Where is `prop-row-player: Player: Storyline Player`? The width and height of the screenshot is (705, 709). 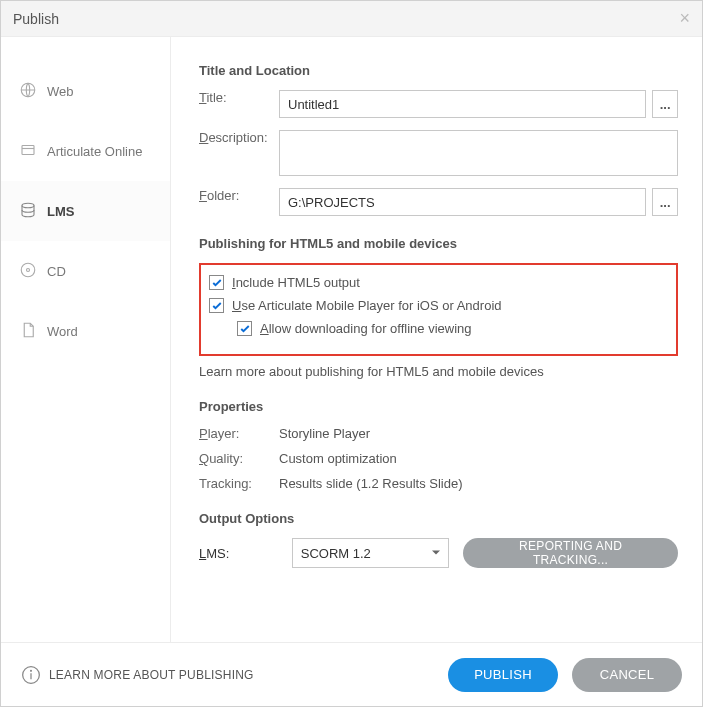 prop-row-player: Player: Storyline Player is located at coordinates (438, 434).